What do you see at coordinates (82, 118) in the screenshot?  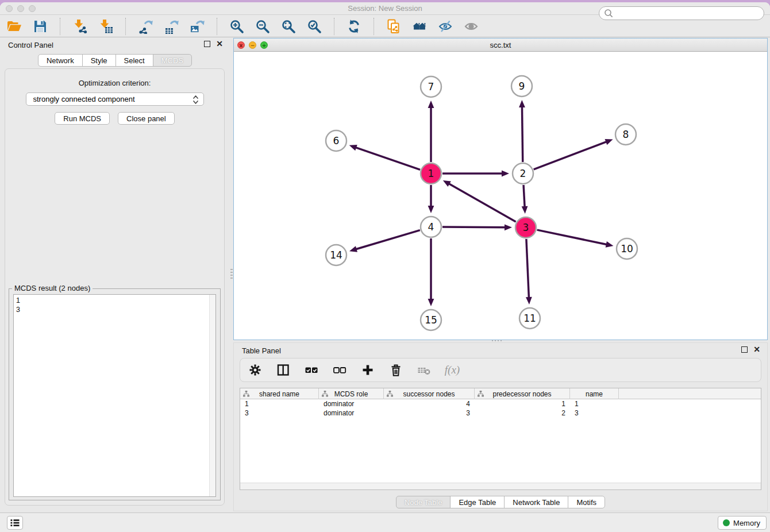 I see `run-mcds-button: Run MCDS` at bounding box center [82, 118].